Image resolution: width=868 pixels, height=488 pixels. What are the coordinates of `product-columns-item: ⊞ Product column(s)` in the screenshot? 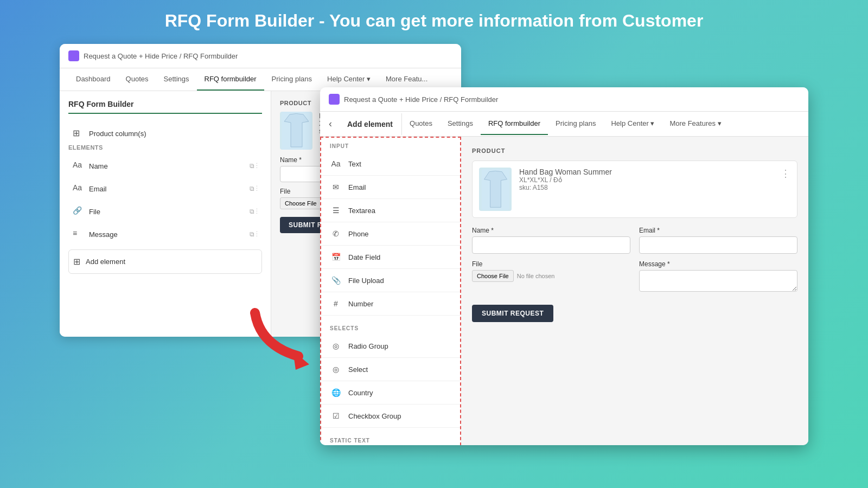 It's located at (165, 133).